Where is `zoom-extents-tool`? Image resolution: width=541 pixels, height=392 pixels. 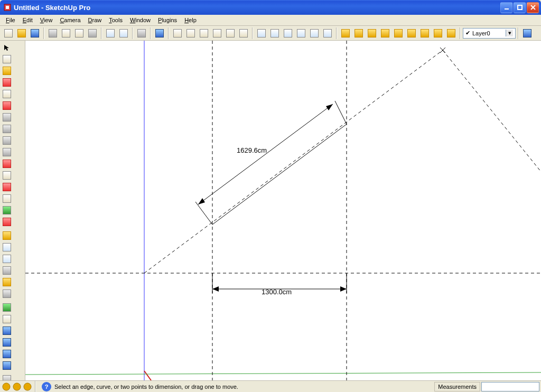
zoom-extents-tool is located at coordinates (7, 354).